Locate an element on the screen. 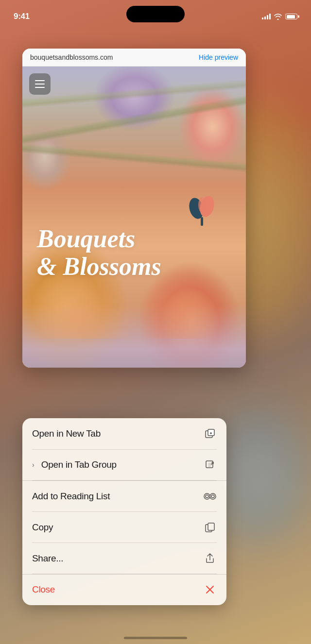  menu-item-open-new-tab: Open in New Tab is located at coordinates (124, 434).